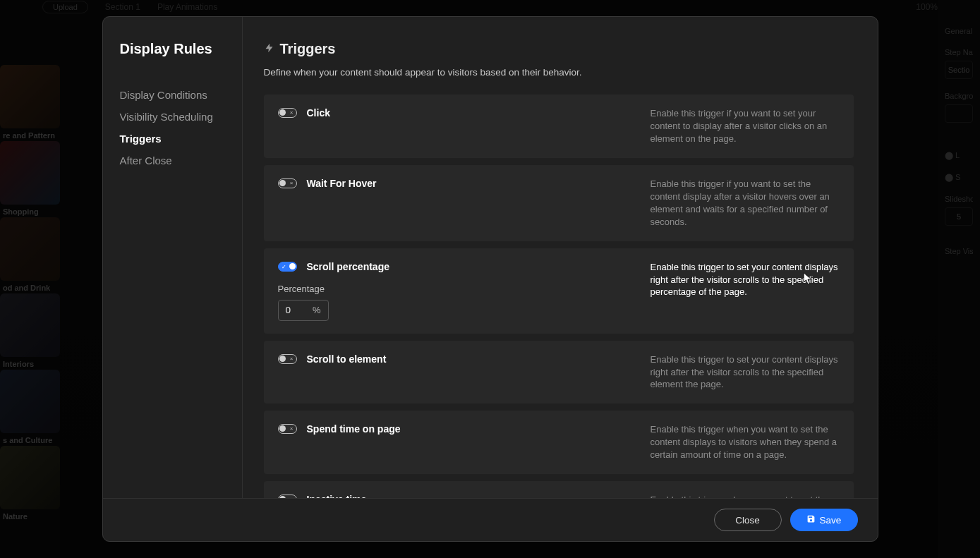  I want to click on toggle-click: ×, so click(288, 113).